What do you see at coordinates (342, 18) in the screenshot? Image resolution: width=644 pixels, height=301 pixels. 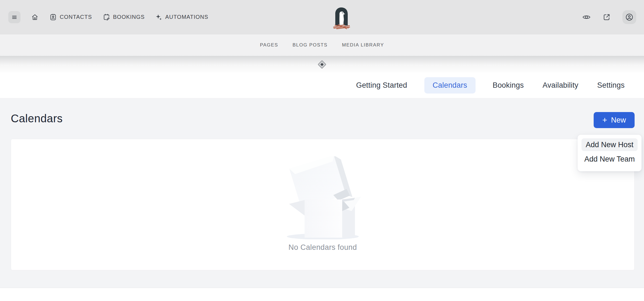 I see `app-logo` at bounding box center [342, 18].